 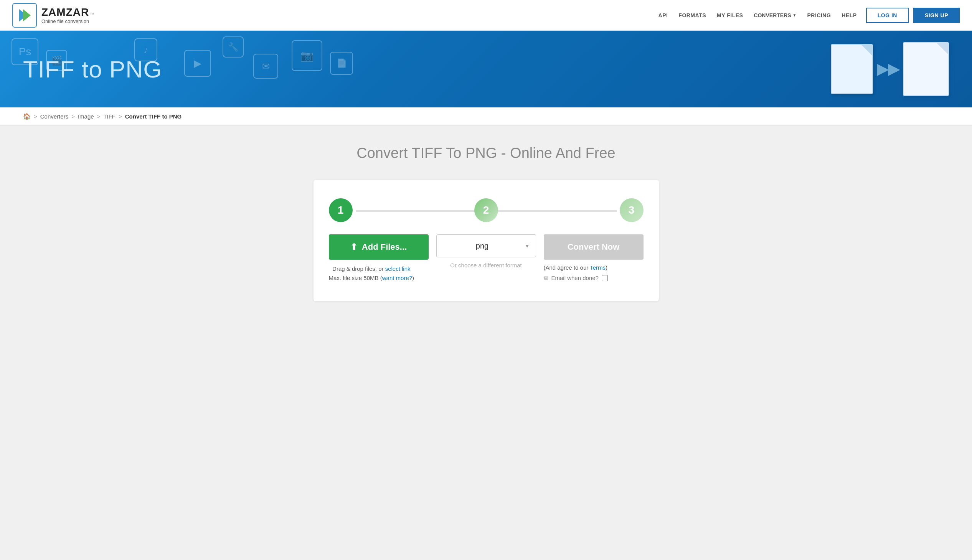 What do you see at coordinates (593, 247) in the screenshot?
I see `convert-now-button: Convert Now` at bounding box center [593, 247].